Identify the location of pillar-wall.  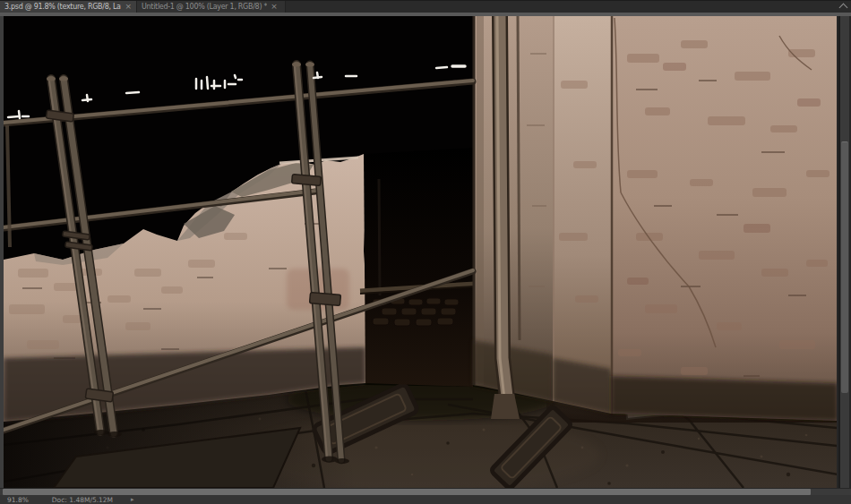
(512, 209).